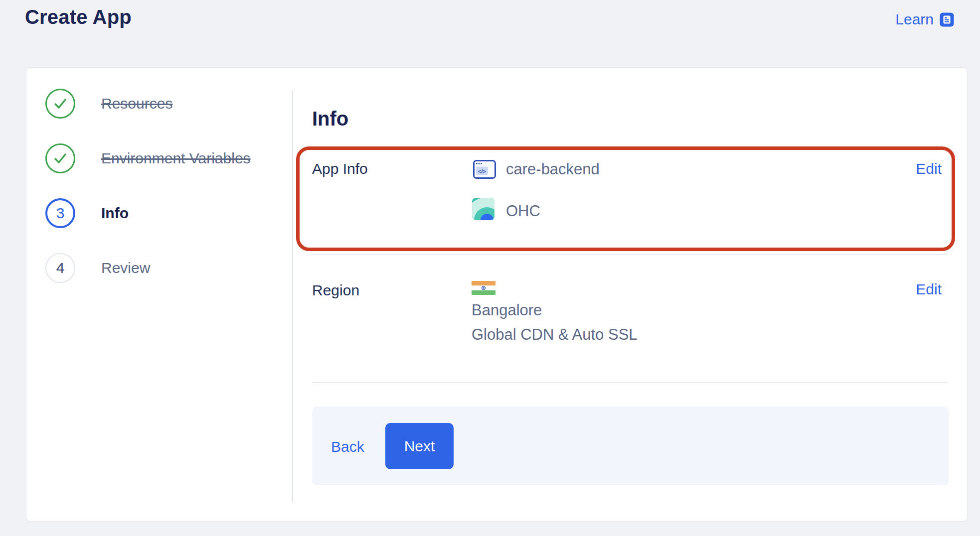 The height and width of the screenshot is (536, 980). What do you see at coordinates (553, 169) in the screenshot?
I see `app-name-value: care-backend` at bounding box center [553, 169].